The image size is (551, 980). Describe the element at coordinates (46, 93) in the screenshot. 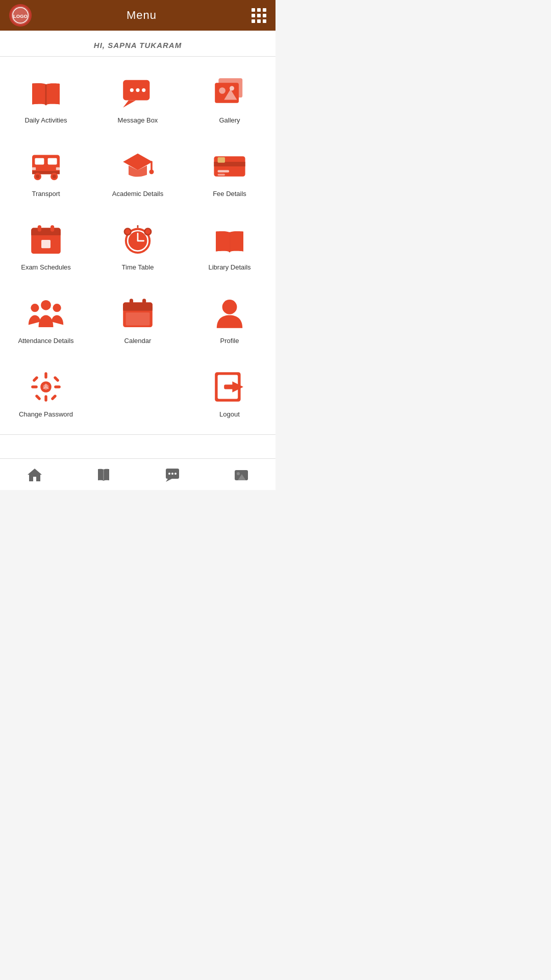

I see `daily-activities-icon` at that location.